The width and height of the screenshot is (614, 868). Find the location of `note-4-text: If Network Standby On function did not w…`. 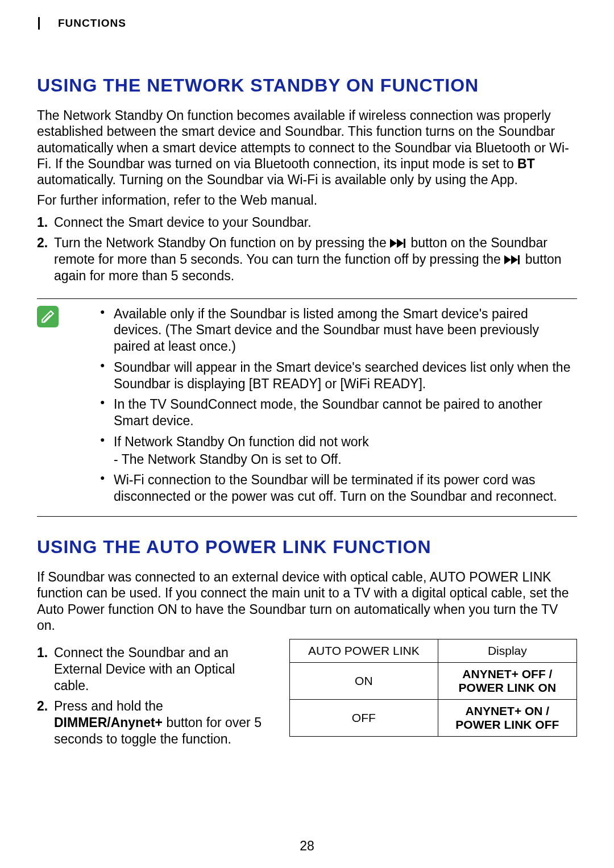

note-4-text: If Network Standby On function did not w… is located at coordinates (241, 442).